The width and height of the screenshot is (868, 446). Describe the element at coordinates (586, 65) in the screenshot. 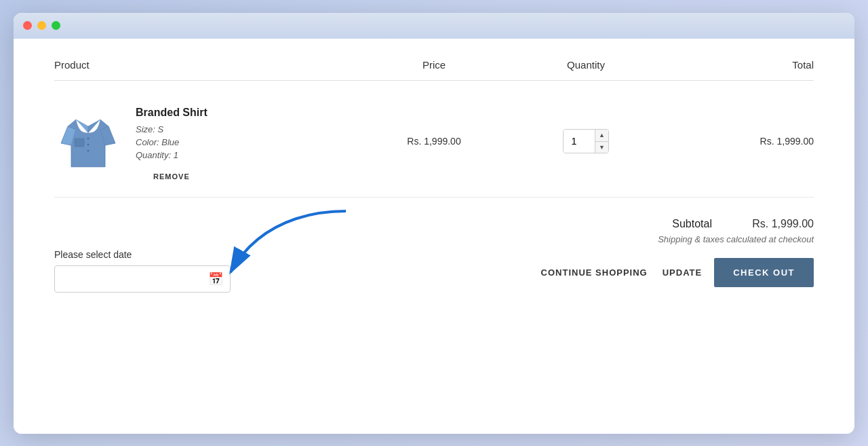

I see `header-quantity: Quantity` at that location.